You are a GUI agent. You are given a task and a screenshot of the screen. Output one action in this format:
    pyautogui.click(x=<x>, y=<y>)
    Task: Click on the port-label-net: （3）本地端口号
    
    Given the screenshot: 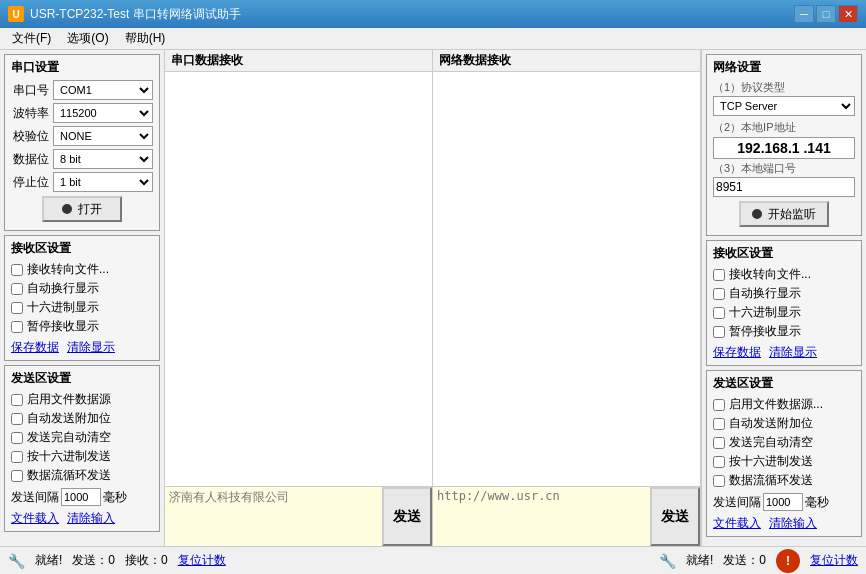 What is the action you would take?
    pyautogui.click(x=784, y=168)
    